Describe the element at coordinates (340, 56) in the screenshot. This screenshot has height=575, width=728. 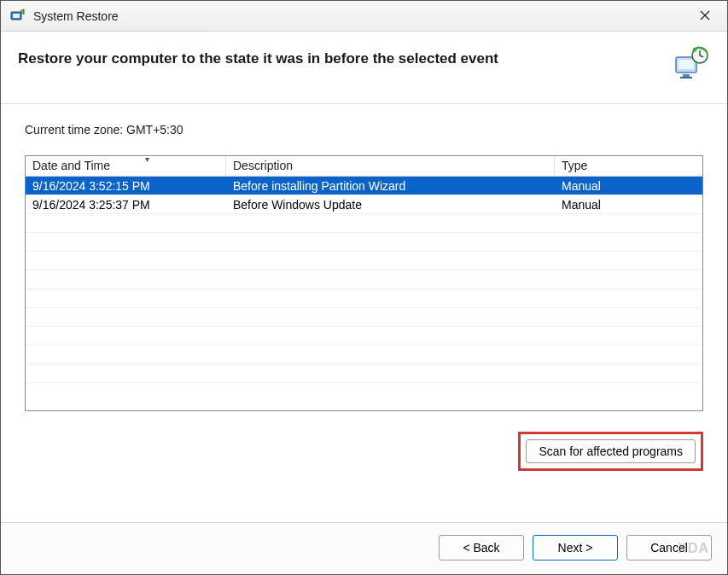
I see `wizard-heading: Restore your computer to the state it wa…` at that location.